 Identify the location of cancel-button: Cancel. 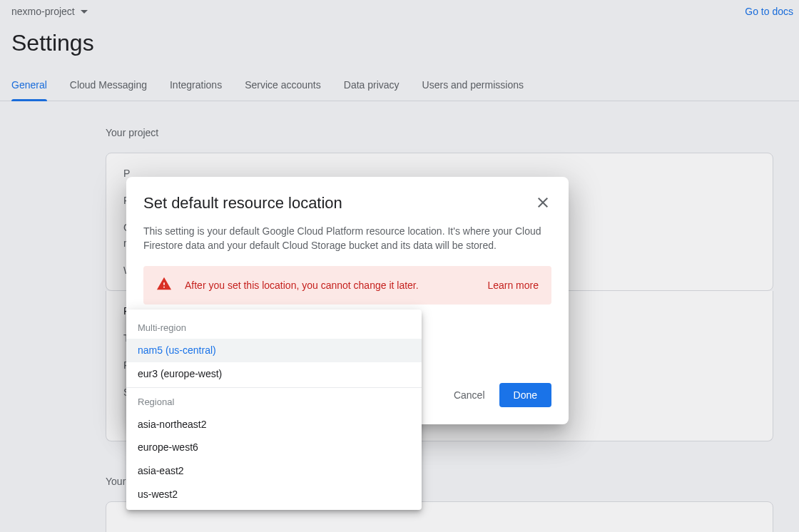
(469, 395).